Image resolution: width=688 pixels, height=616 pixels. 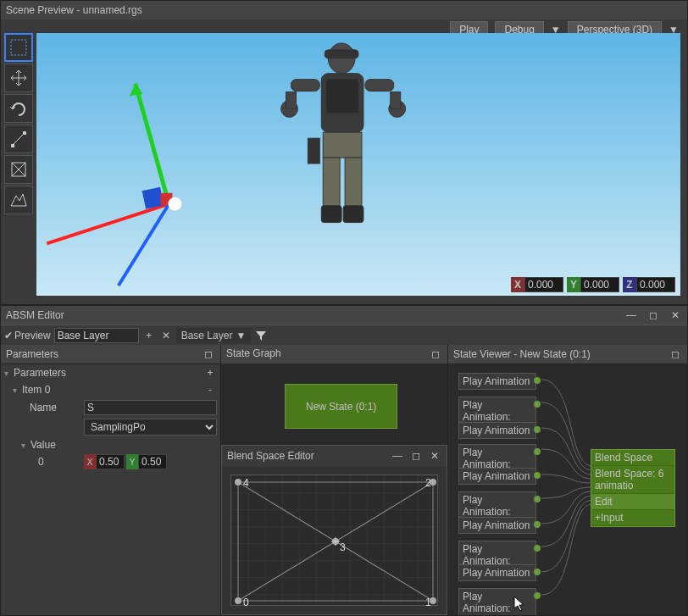 What do you see at coordinates (124, 445) in the screenshot?
I see `value-label: Value` at bounding box center [124, 445].